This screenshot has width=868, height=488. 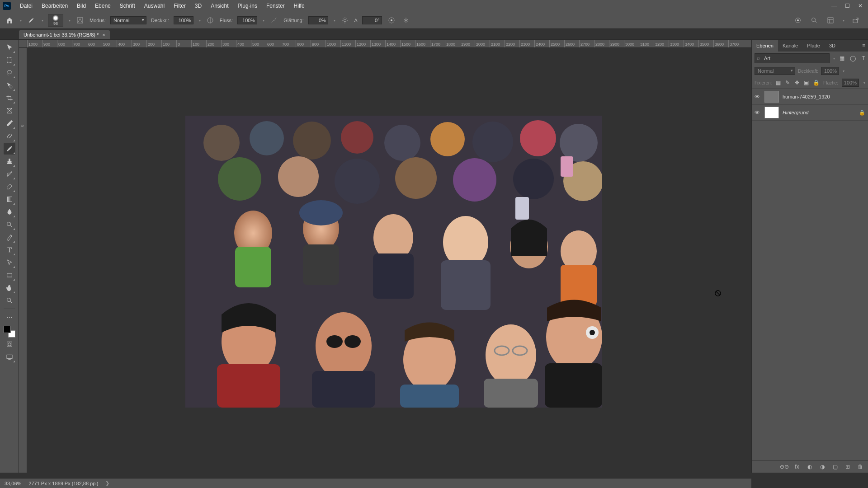 What do you see at coordinates (788, 83) in the screenshot?
I see `lock-pixels-icon: ✎` at bounding box center [788, 83].